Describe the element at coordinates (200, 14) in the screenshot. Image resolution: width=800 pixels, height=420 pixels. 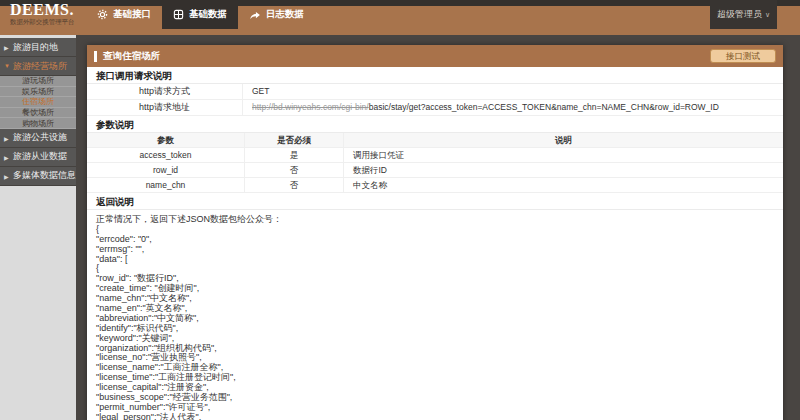
I see `tab-basic-data: 基础数据` at that location.